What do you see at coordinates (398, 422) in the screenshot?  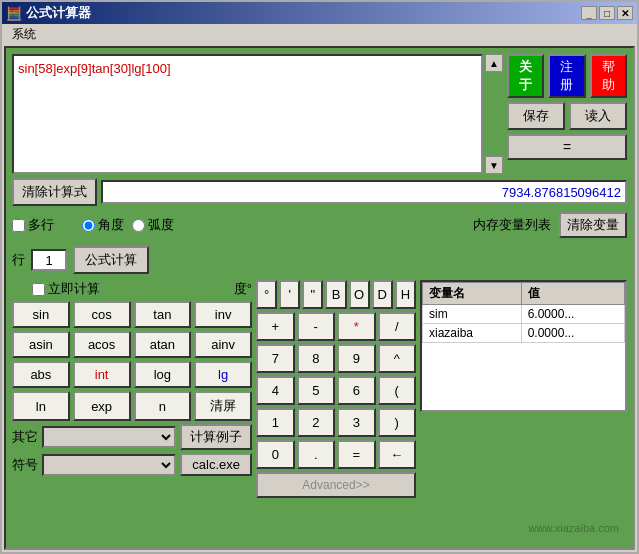 I see `numpad-close-paren: )` at bounding box center [398, 422].